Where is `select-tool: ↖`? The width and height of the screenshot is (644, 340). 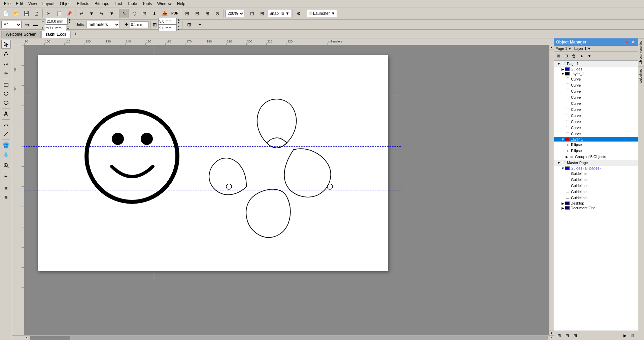 select-tool: ↖ is located at coordinates (124, 13).